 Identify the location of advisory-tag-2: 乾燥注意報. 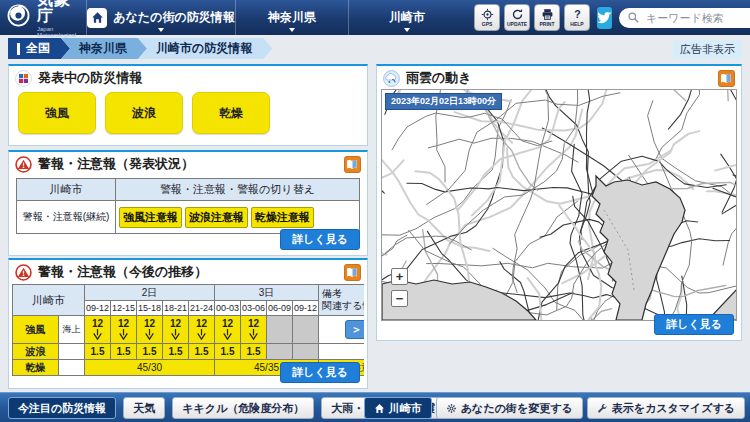
(282, 218).